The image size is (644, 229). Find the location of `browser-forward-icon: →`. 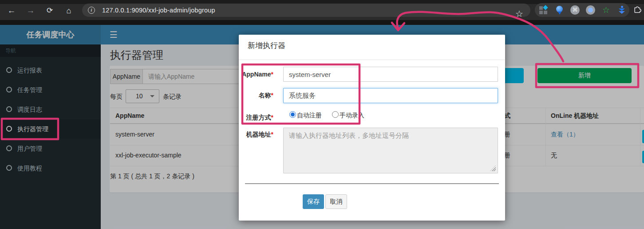

browser-forward-icon: → is located at coordinates (31, 11).